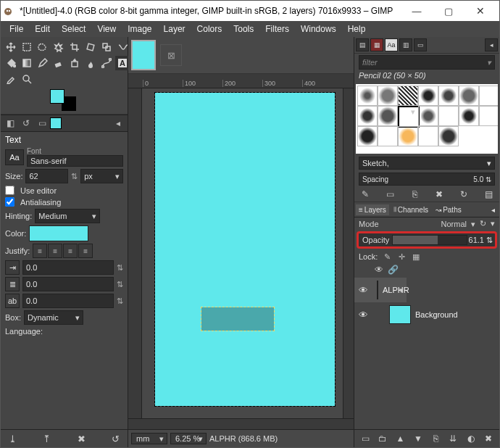 Image resolution: width=500 pixels, height=448 pixels. Describe the element at coordinates (418, 439) in the screenshot. I see `lower-layer-icon: ▼` at that location.